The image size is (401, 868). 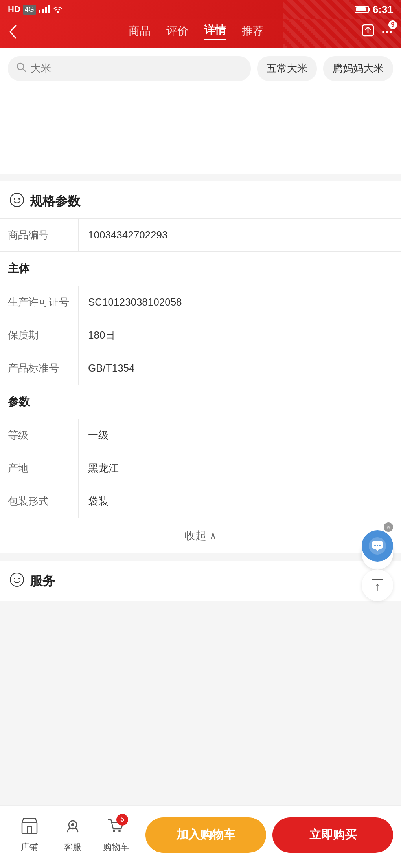 What do you see at coordinates (200, 837) in the screenshot?
I see `bottom-bar: 店铺 客服 5 购物车 加入购` at bounding box center [200, 837].